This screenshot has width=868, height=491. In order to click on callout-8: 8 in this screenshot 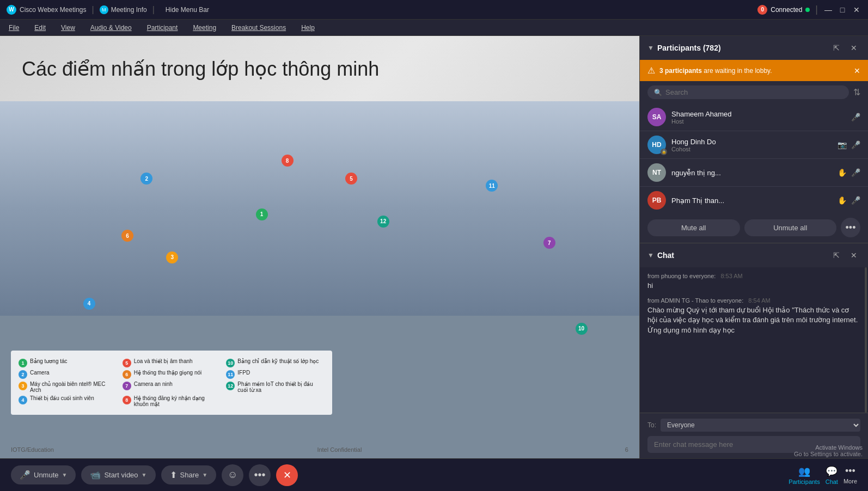, I will do `click(288, 161)`.